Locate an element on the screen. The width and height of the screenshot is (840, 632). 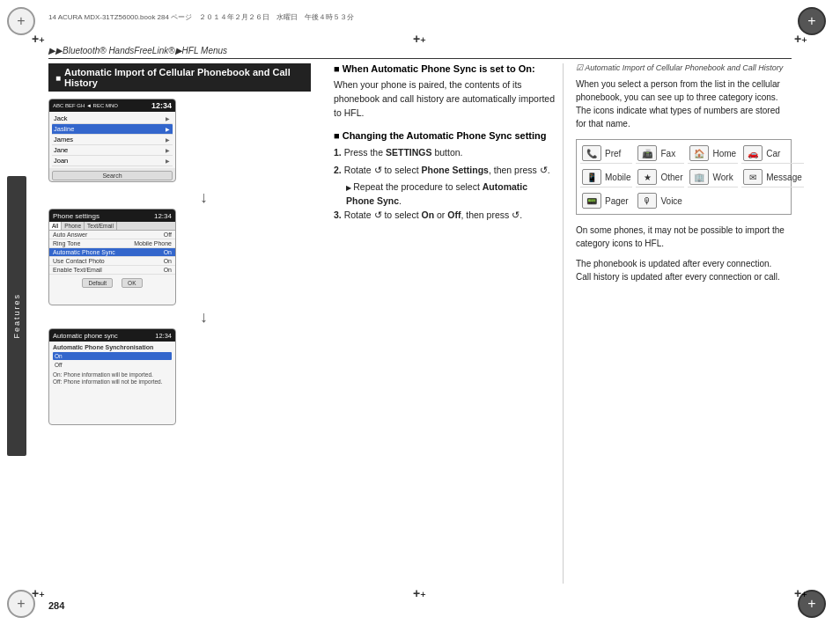
screen3-option-off: Off is located at coordinates (113, 364).